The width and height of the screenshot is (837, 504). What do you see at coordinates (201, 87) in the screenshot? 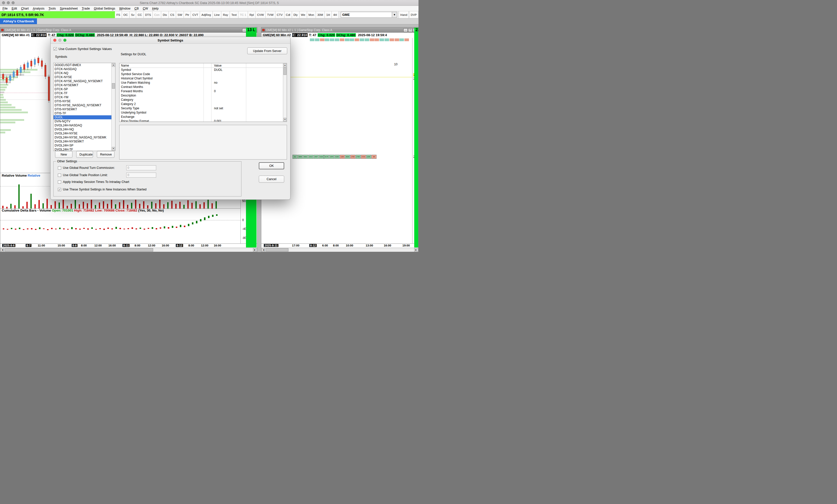
I see `settings-table-row: Contract Months` at bounding box center [201, 87].